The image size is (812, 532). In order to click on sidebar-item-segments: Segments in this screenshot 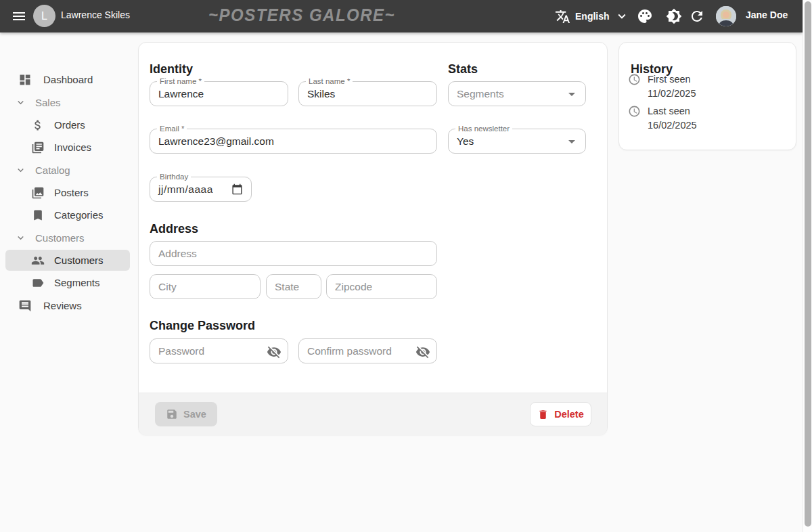, I will do `click(69, 283)`.